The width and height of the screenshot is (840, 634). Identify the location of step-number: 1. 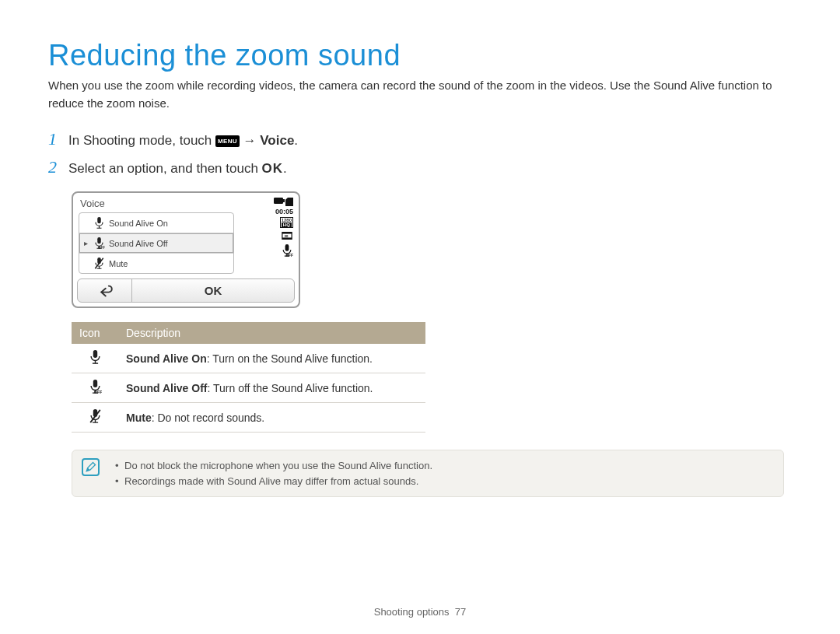
(58, 139).